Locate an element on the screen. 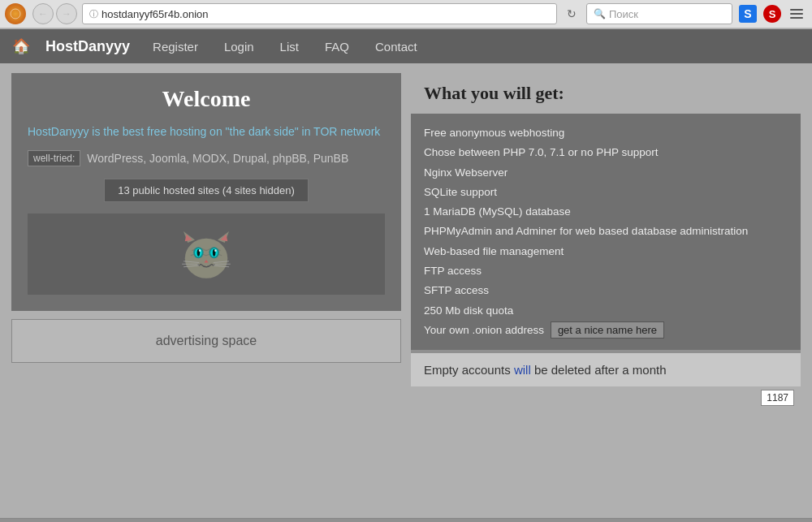 The height and width of the screenshot is (522, 812). search-bar: 🔍 Поиск is located at coordinates (659, 14).